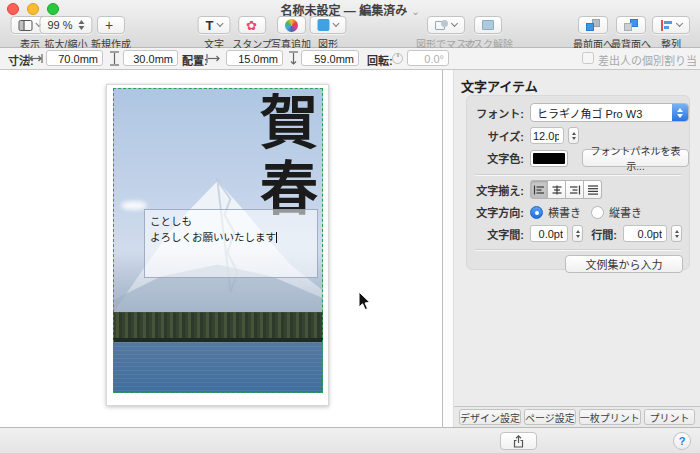 This screenshot has width=700, height=453. Describe the element at coordinates (150, 58) in the screenshot. I see `height-field` at that location.